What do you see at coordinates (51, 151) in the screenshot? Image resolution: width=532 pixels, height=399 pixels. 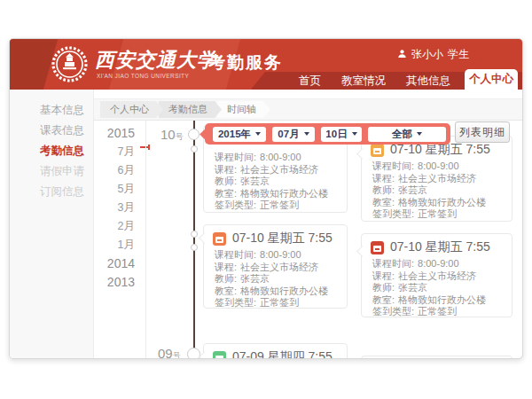 I see `sidebar-item-attendance-info: 考勤信息` at bounding box center [51, 151].